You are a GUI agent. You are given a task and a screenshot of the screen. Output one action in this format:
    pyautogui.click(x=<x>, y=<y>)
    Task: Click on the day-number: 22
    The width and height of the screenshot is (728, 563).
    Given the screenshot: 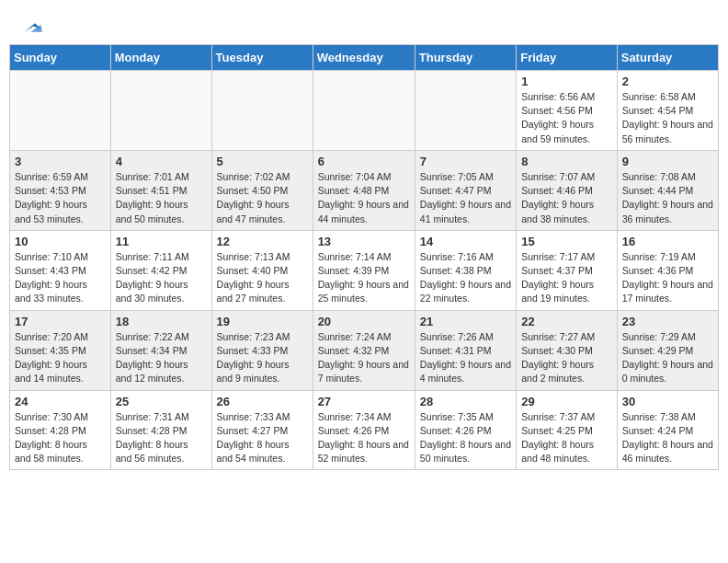 What is the action you would take?
    pyautogui.click(x=566, y=322)
    